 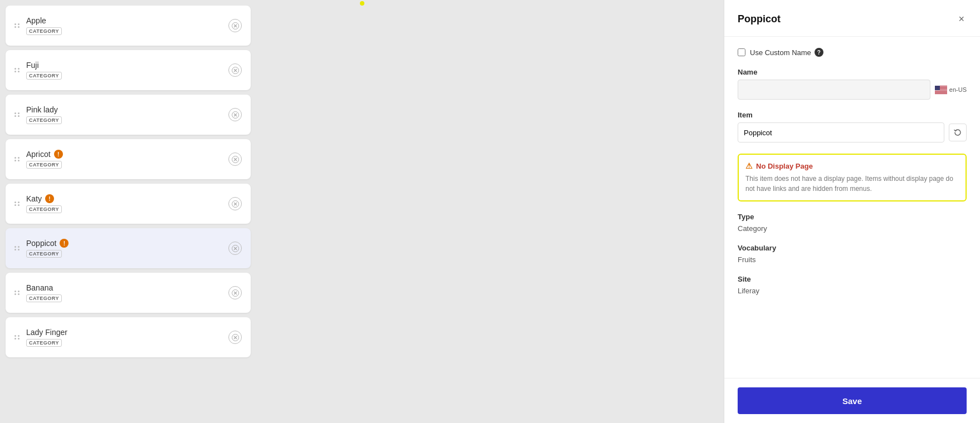 I want to click on warning-box-title: ⚠ No Display Page, so click(x=852, y=166).